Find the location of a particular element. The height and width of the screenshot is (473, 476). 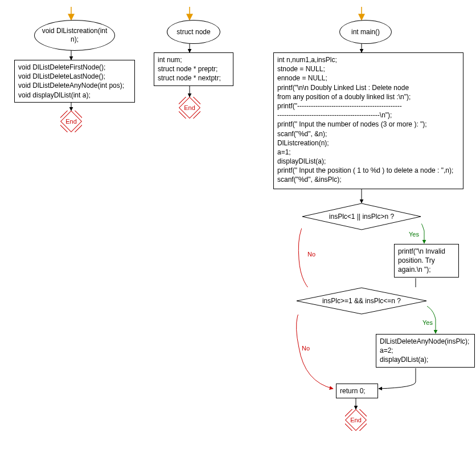

ellipse-label: struct node is located at coordinates (194, 32).